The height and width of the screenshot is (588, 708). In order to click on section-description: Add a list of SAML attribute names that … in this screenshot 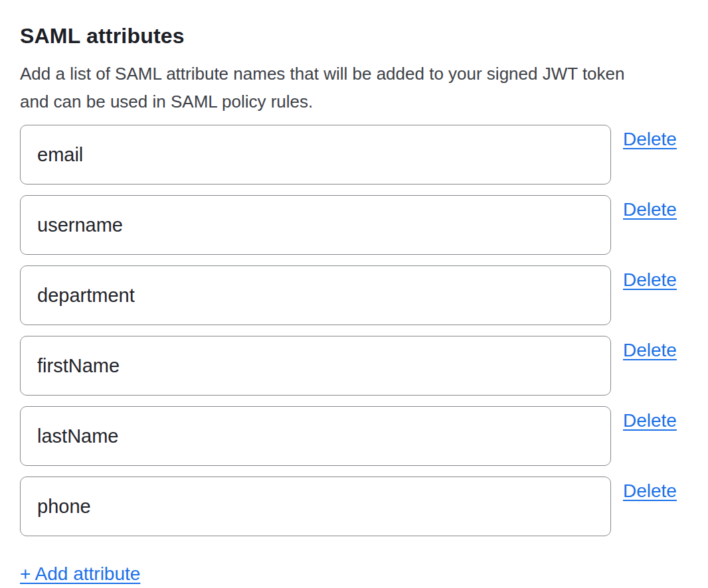, I will do `click(349, 88)`.